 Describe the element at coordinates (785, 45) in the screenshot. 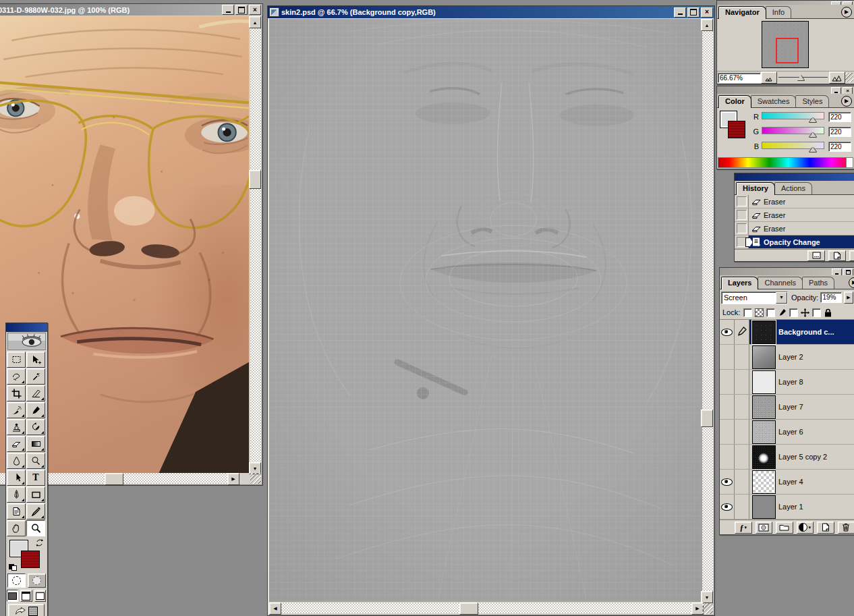

I see `navigator-thumbnail` at that location.